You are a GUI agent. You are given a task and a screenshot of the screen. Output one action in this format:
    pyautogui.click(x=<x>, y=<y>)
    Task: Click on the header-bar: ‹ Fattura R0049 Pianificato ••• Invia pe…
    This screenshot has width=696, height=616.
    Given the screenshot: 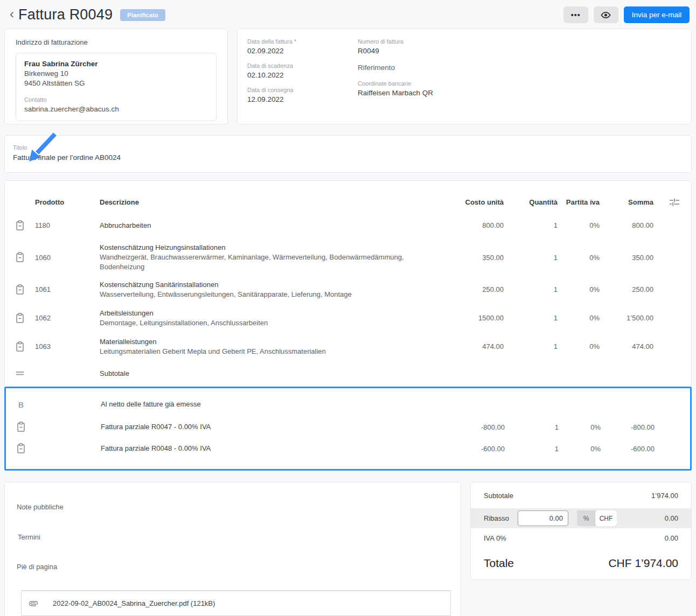 What is the action you would take?
    pyautogui.click(x=348, y=14)
    